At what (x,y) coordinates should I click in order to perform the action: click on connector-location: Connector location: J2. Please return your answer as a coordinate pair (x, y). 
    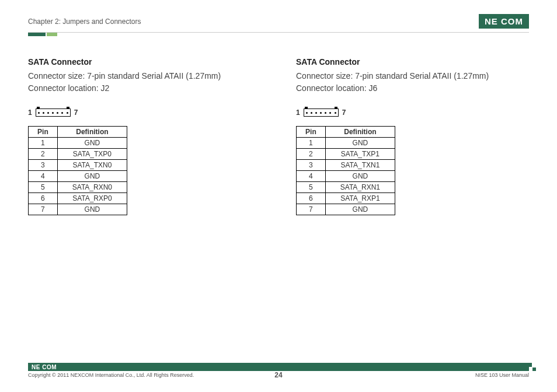
    Looking at the image, I should click on (145, 89).